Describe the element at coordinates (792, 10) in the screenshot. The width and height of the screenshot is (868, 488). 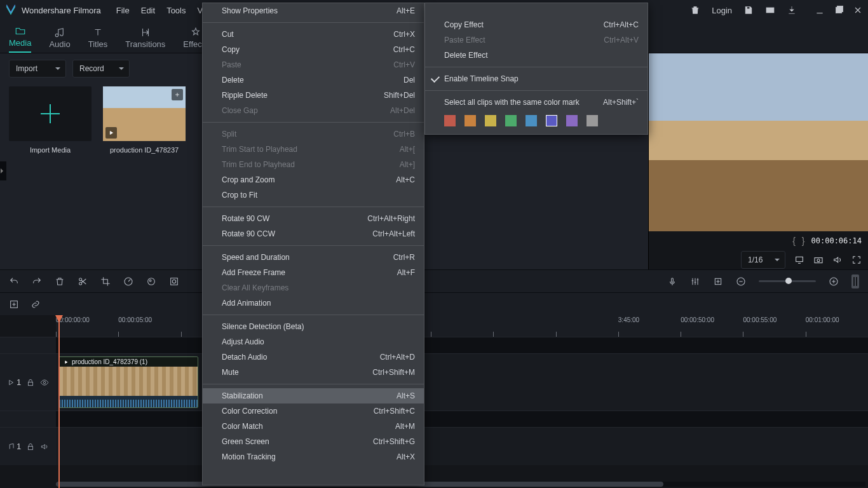
I see `export-icon` at that location.